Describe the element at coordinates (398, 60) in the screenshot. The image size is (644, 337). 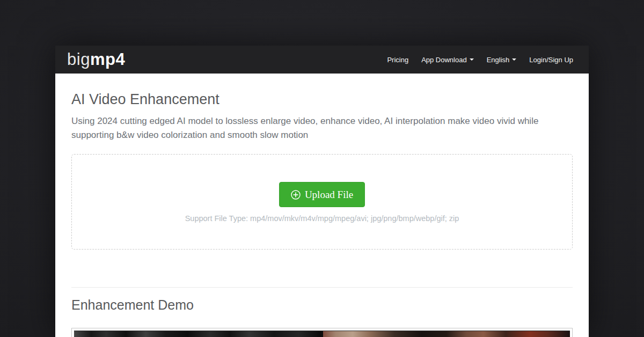
I see `nav-item-pricing-label: Pricing` at that location.